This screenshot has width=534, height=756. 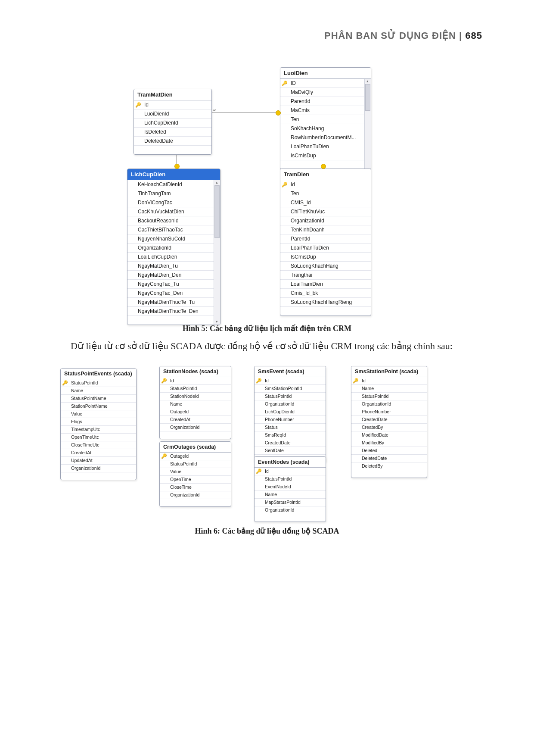 What do you see at coordinates (394, 450) in the screenshot?
I see `field-name: Deleted` at bounding box center [394, 450].